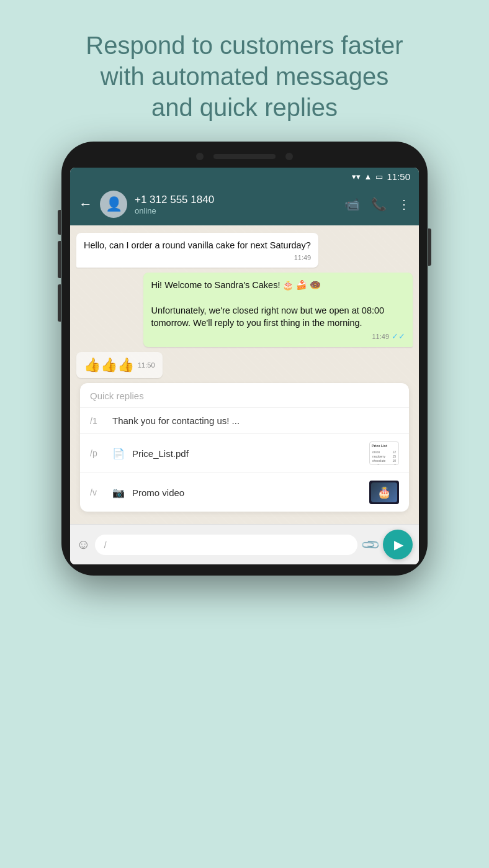  What do you see at coordinates (429, 247) in the screenshot?
I see `phone-side-button-right` at bounding box center [429, 247].